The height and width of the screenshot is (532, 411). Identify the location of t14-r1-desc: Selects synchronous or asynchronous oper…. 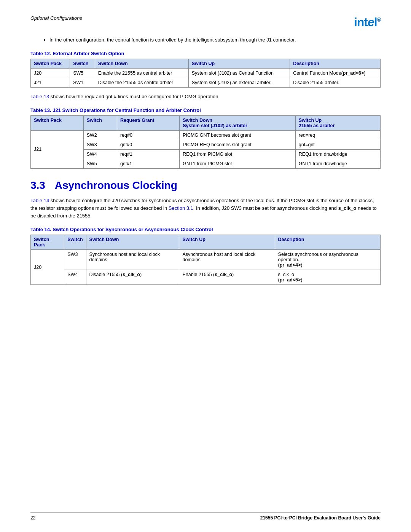
(327, 260).